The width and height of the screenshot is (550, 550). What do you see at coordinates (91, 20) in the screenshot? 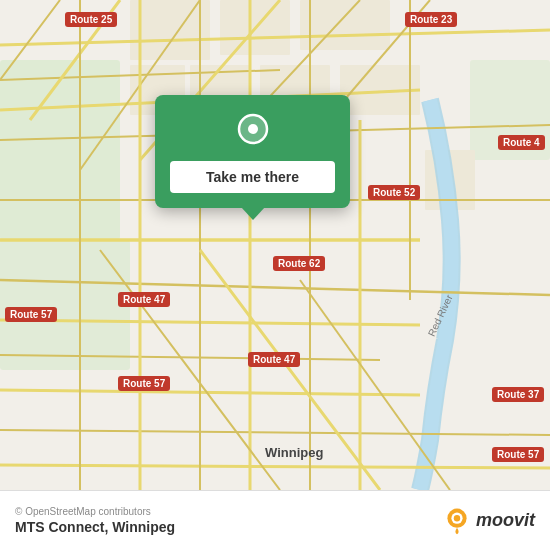
I see `route-label-25: Route 25` at bounding box center [91, 20].